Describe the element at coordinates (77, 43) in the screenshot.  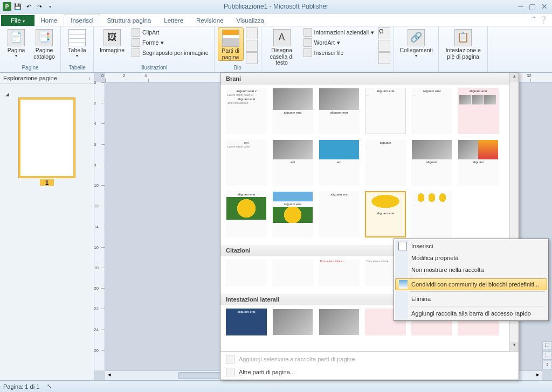
I see `table-button: Tabella▾` at that location.